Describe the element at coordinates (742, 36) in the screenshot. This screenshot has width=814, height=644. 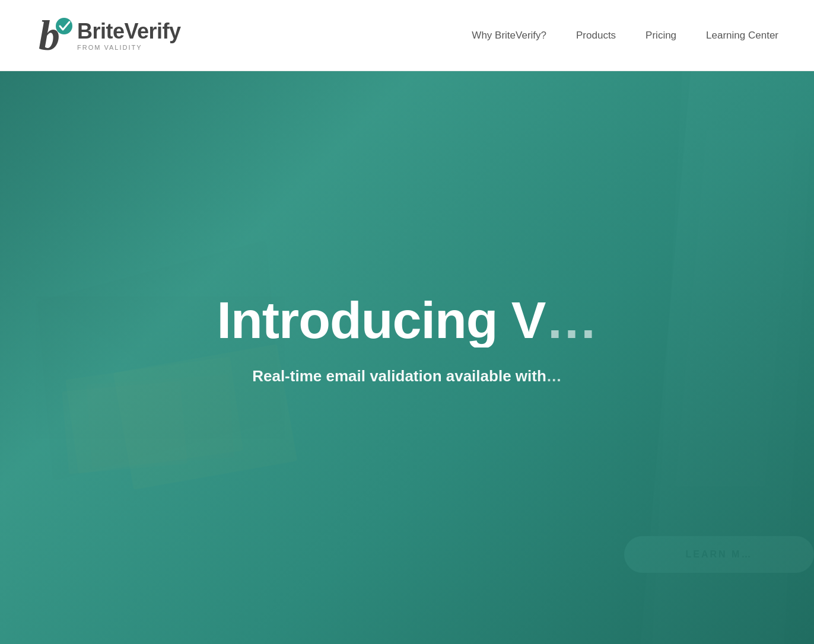
I see `nav-link-learning: Learning Center` at that location.